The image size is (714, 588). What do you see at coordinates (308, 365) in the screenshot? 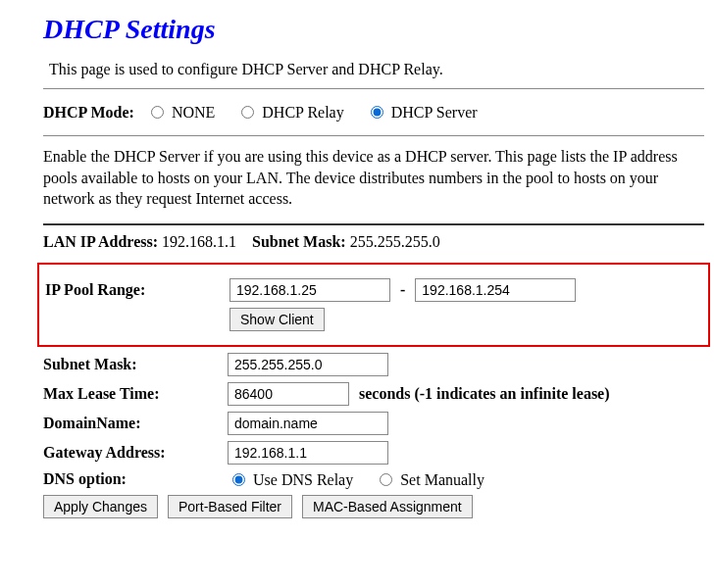
I see `subnet-mask-input` at bounding box center [308, 365].